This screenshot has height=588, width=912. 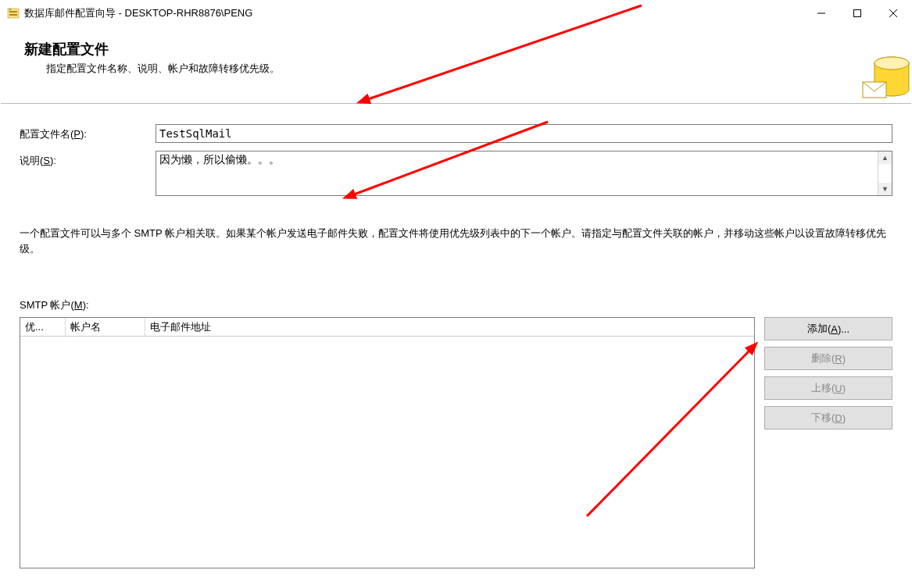 What do you see at coordinates (828, 358) in the screenshot?
I see `remove-button: 删除(R)` at bounding box center [828, 358].